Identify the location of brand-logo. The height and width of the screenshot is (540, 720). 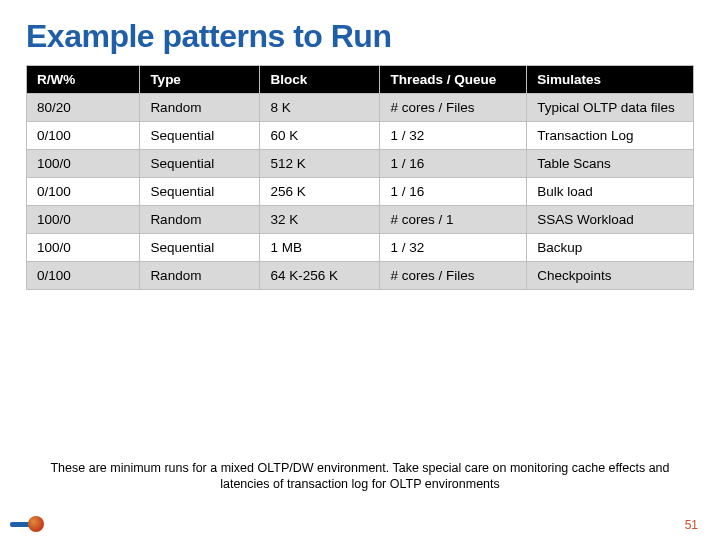
(27, 524).